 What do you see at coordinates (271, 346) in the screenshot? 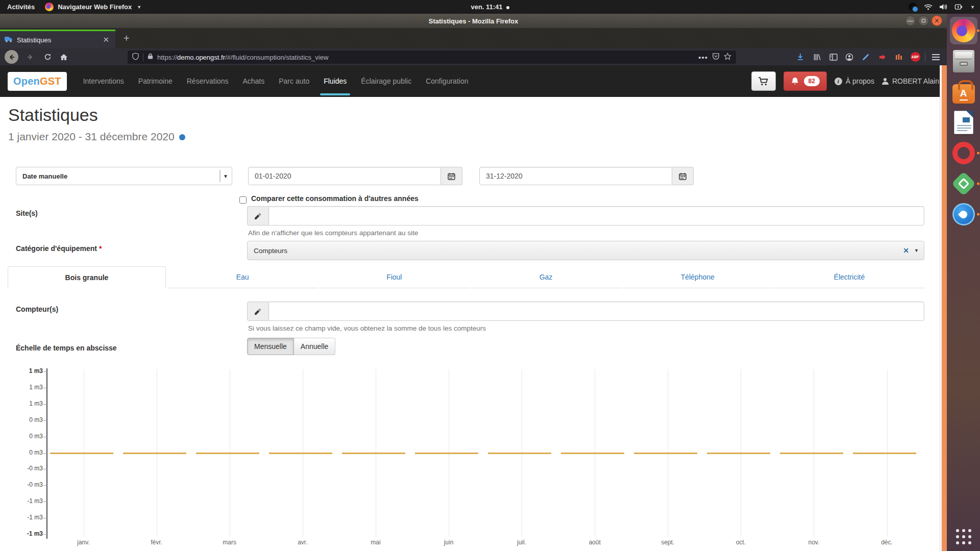
I see `scale-button-mensuelle: Mensuelle` at bounding box center [271, 346].